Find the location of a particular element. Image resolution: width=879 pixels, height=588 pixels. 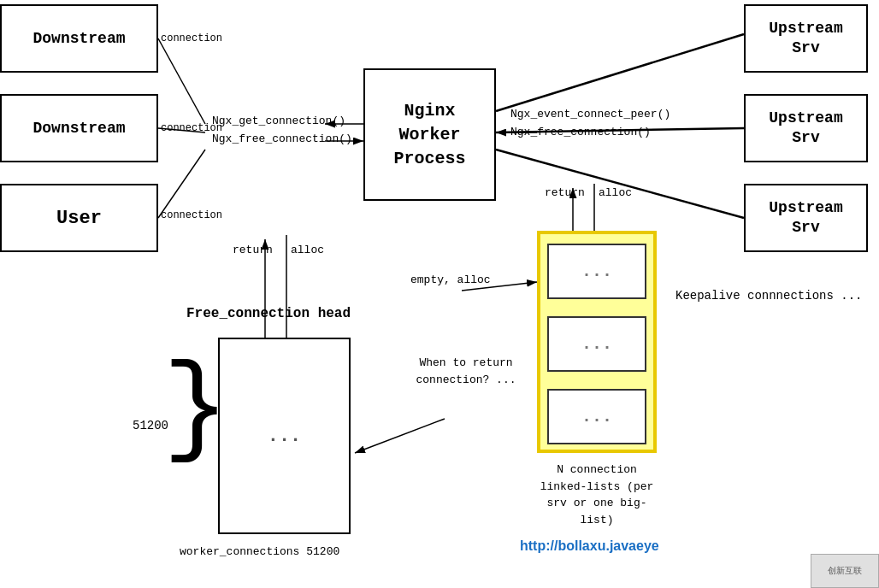

upstream-box-3: Upstream Srv is located at coordinates (805, 218).